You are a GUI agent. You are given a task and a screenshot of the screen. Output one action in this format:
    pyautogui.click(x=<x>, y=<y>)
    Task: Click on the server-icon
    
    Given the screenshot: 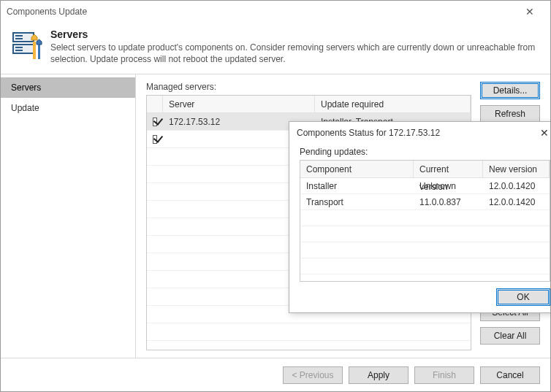 What is the action you would take?
    pyautogui.click(x=28, y=45)
    